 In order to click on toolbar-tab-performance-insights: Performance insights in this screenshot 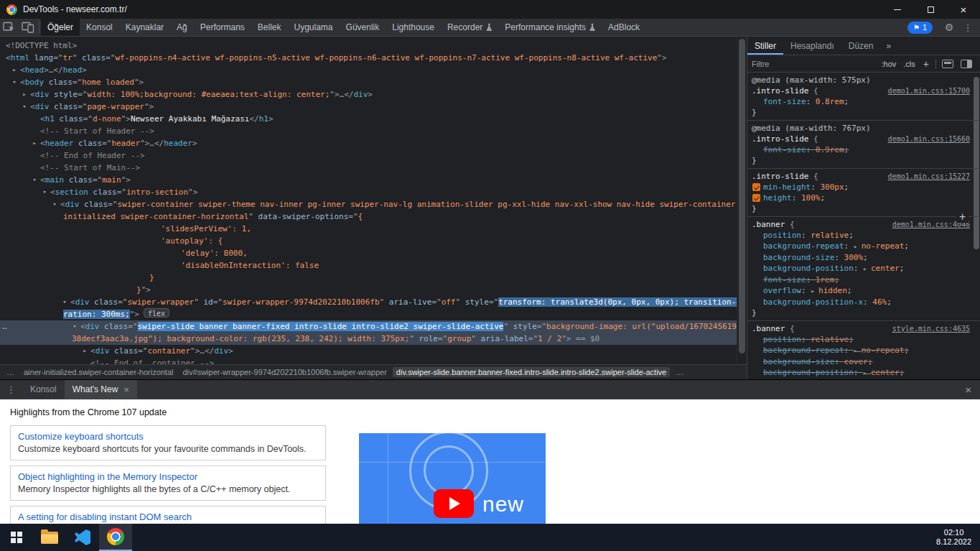, I will do `click(550, 27)`.